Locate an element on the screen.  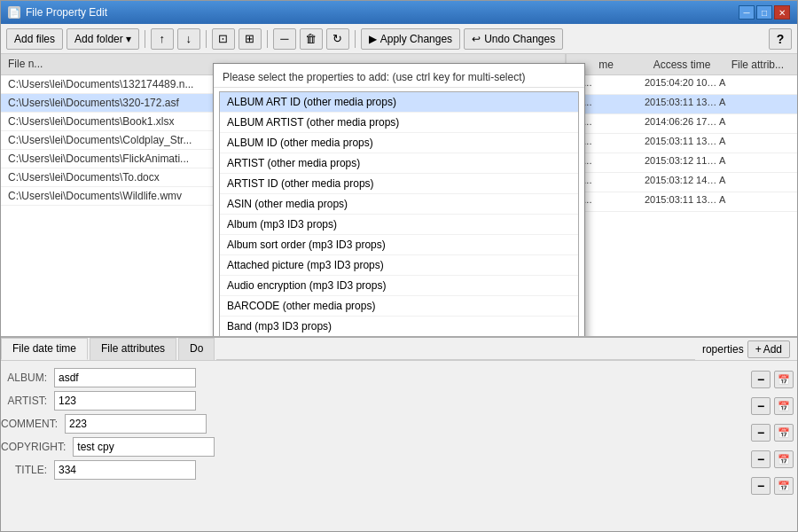
btn-row-4: − 📅 is located at coordinates (771, 459).